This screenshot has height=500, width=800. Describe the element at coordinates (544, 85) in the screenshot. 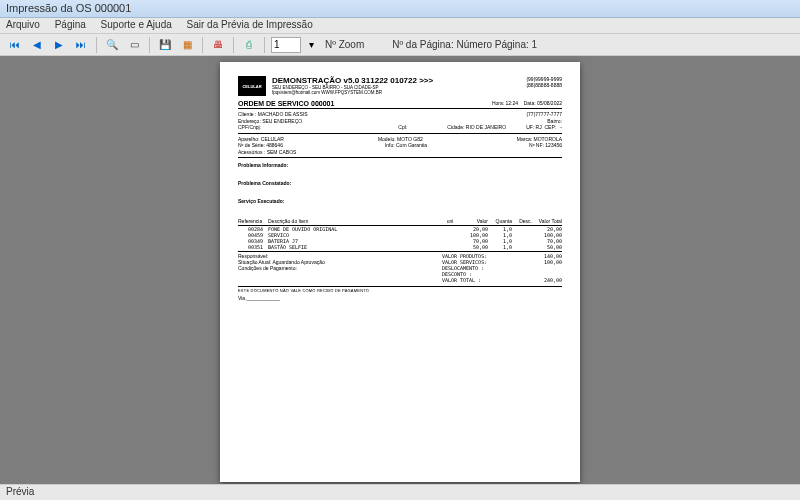

I see `doc-phone2: (88)88888-8888` at that location.